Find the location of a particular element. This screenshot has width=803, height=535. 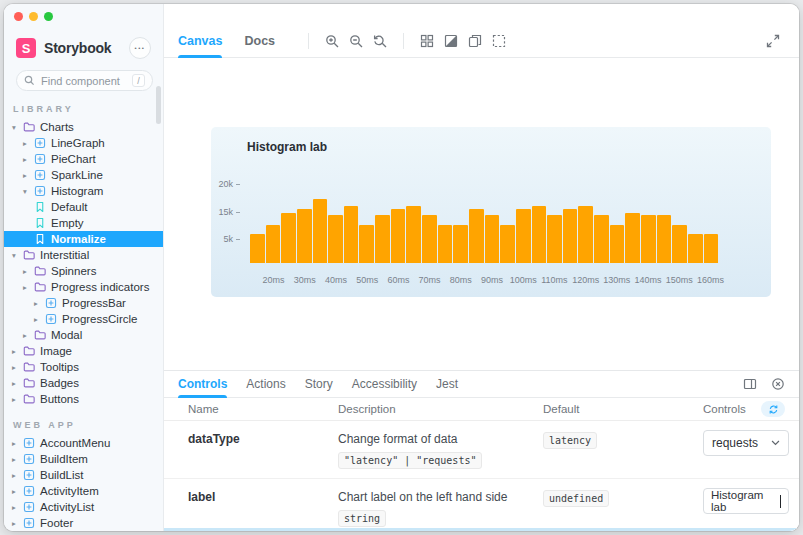

column-header-description: Description is located at coordinates (440, 409).